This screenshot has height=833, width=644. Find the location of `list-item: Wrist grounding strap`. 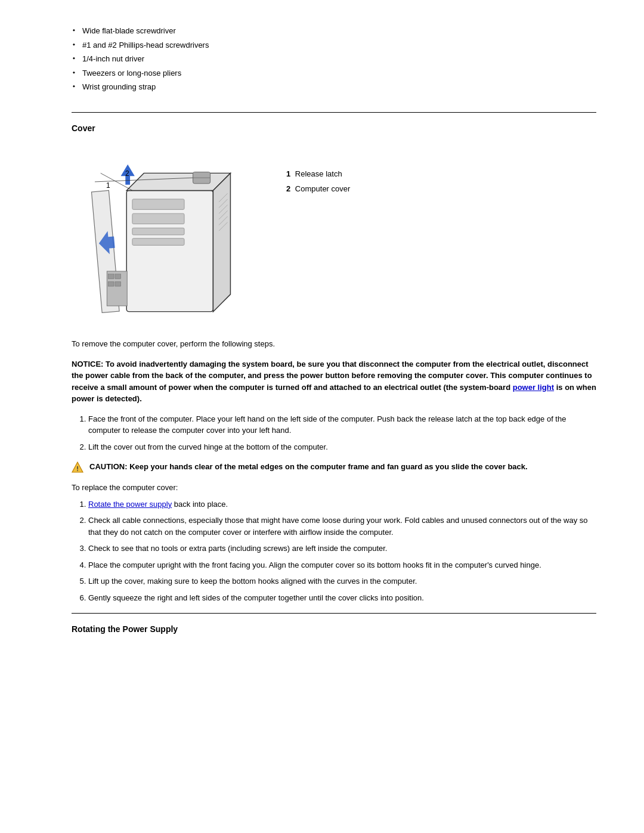

list-item: Wrist grounding strap is located at coordinates (334, 87).